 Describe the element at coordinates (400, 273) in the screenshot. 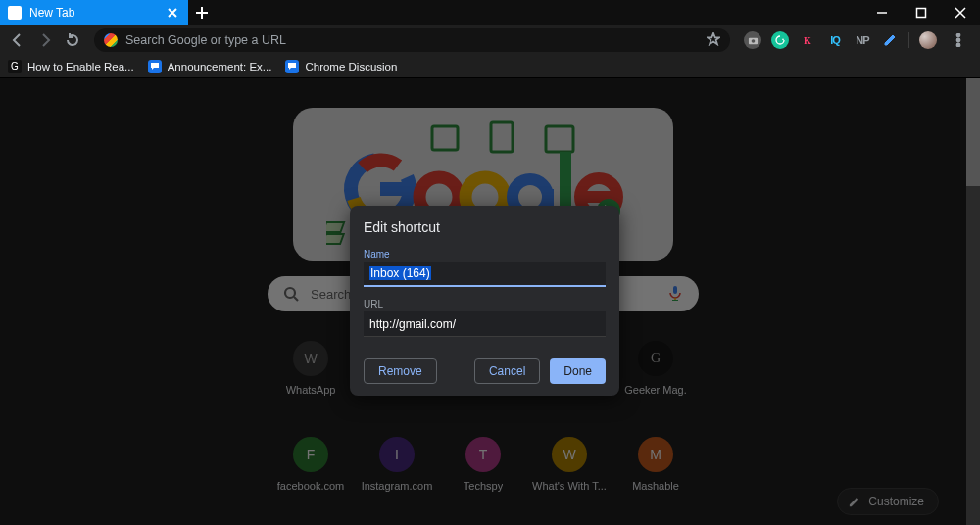

I see `name-input-value: Inbox (164)` at that location.